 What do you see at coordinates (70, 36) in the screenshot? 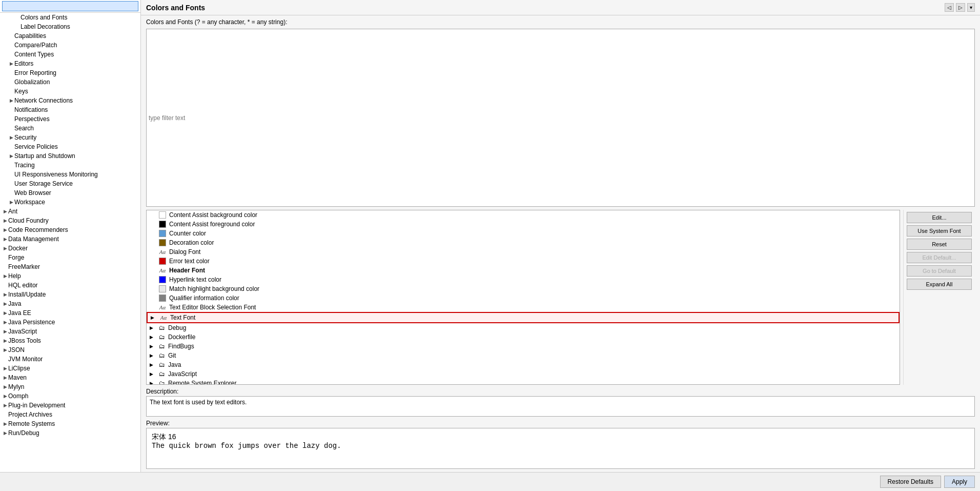
I see `sidebar-item-capabilities: Capabilities` at bounding box center [70, 36].